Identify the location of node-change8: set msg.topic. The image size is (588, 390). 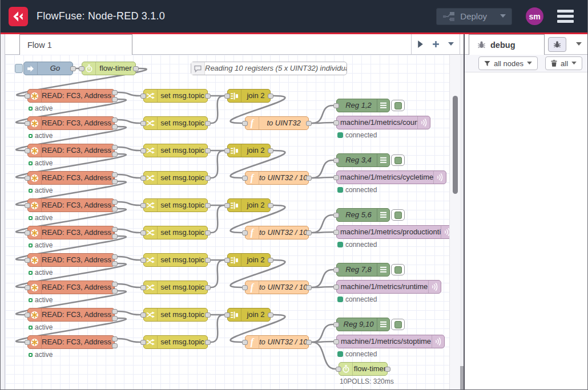
(176, 287).